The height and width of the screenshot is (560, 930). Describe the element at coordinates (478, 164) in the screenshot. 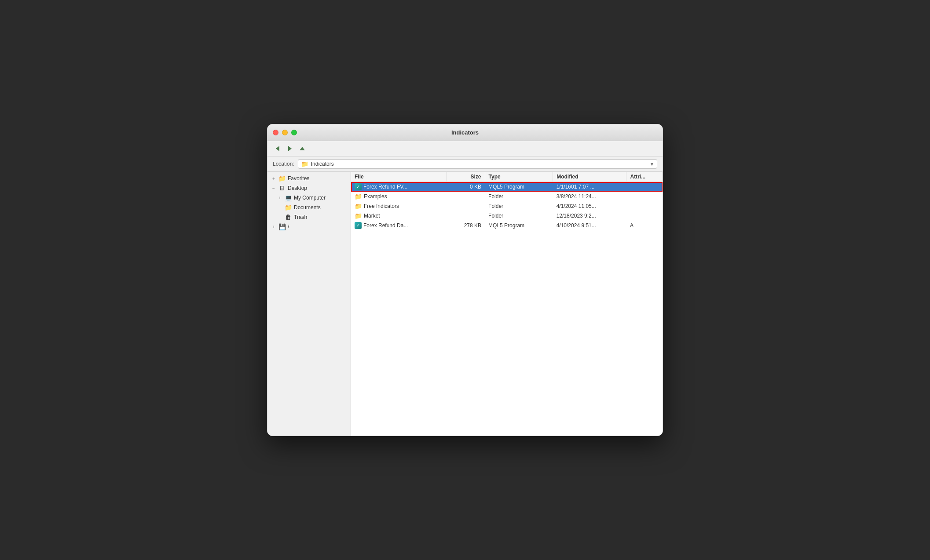

I see `location-input-wrap: 📁 Indicators ▼` at that location.